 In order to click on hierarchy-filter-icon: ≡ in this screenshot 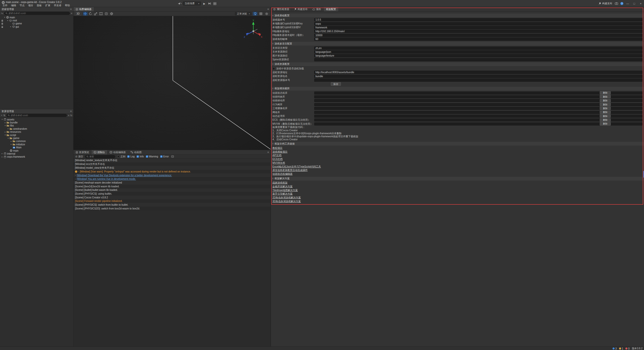, I will do `click(71, 13)`.